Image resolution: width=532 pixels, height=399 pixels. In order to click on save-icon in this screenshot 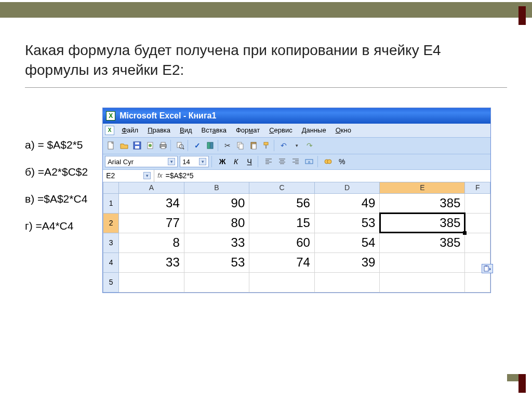, I will do `click(137, 145)`.